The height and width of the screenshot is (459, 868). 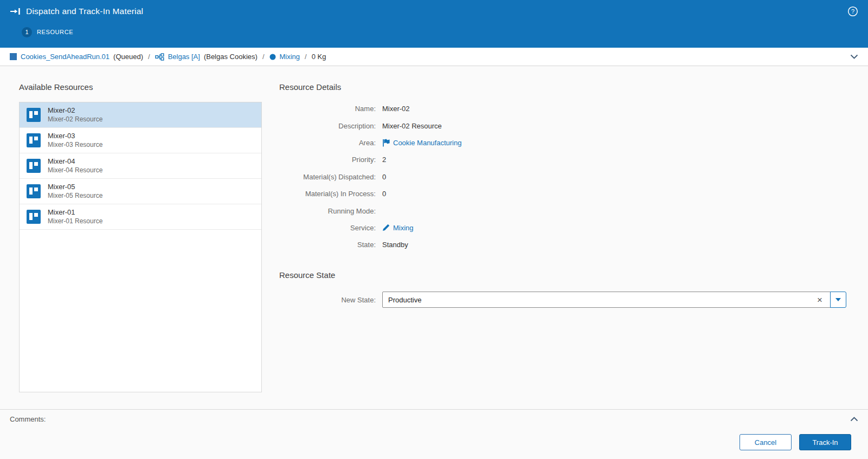 I want to click on page-title: Dispatch and Track-In Material, so click(x=85, y=11).